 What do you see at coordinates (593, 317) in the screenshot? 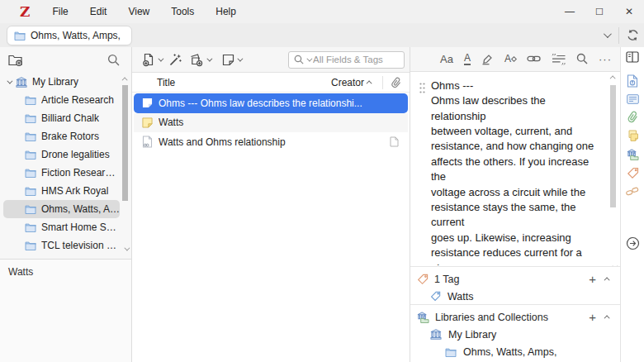
I see `add-to-collection-button: +` at bounding box center [593, 317].